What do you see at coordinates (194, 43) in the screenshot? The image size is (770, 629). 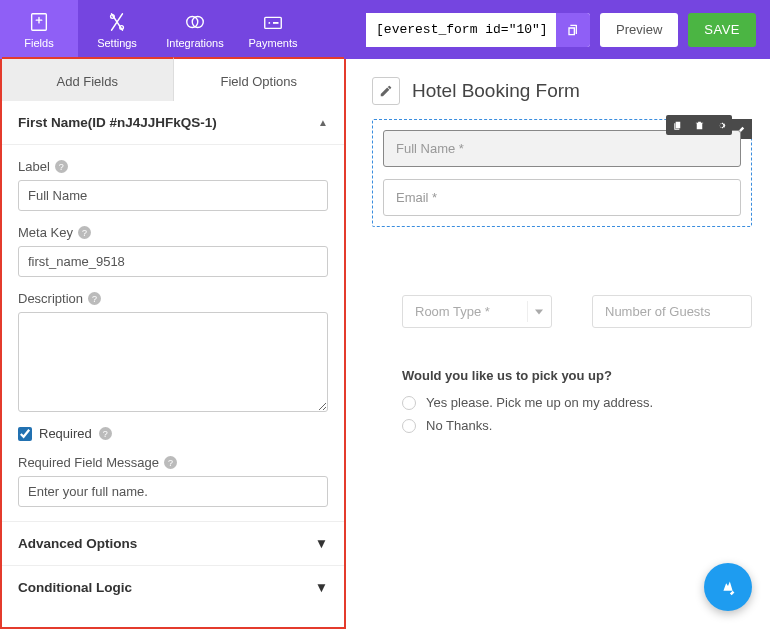 I see `nav-integrations-label: Integrations` at bounding box center [194, 43].